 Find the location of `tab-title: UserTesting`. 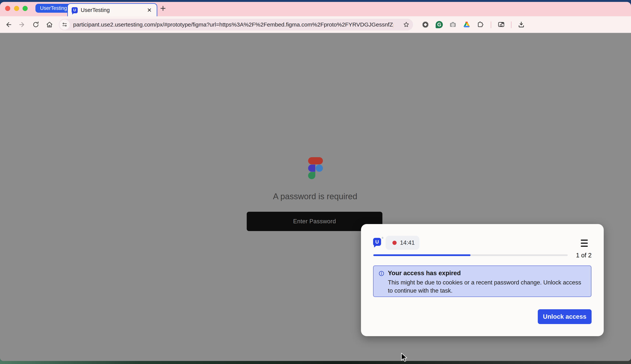

tab-title: UserTesting is located at coordinates (113, 10).